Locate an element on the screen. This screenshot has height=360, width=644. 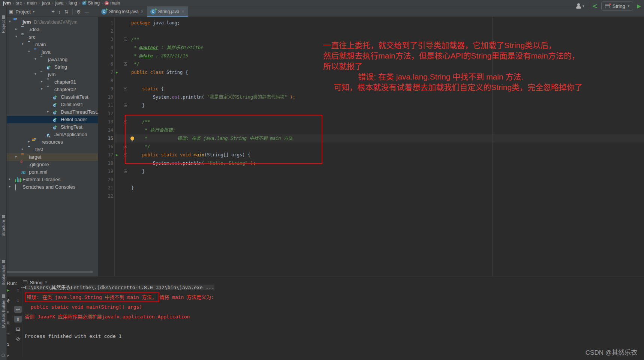
line-number: 5 is located at coordinates (106, 56).